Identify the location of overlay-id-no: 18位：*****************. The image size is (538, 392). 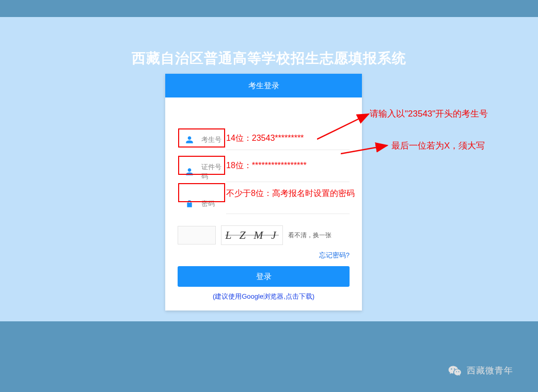
(266, 166).